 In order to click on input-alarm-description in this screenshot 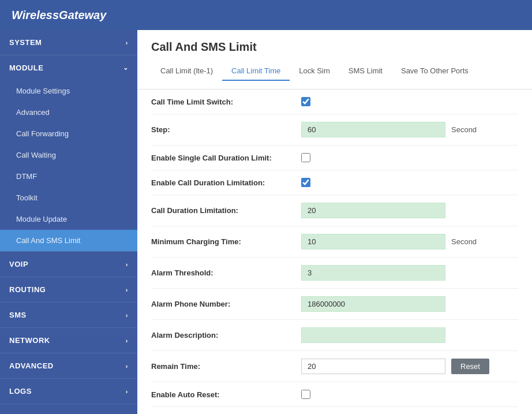, I will do `click(373, 335)`.